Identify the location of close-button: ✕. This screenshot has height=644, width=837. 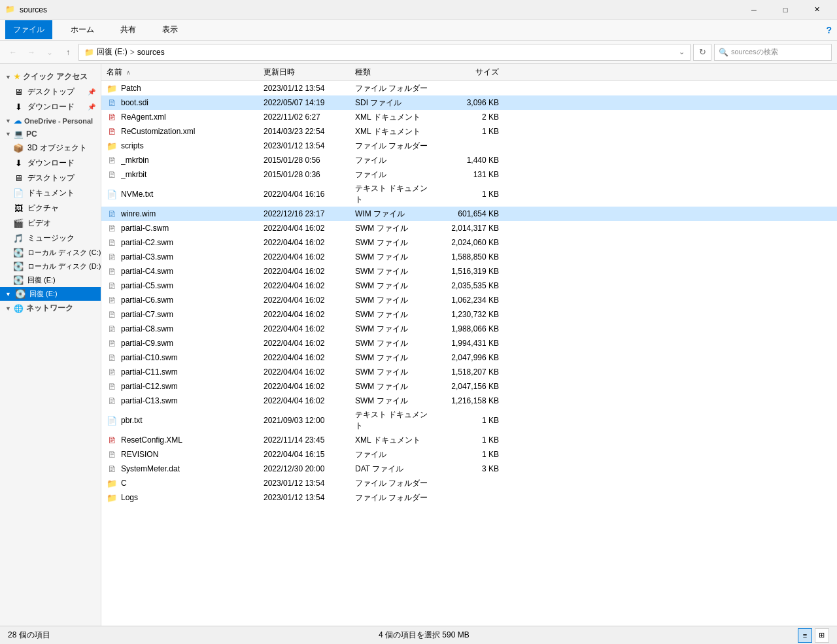
(817, 10).